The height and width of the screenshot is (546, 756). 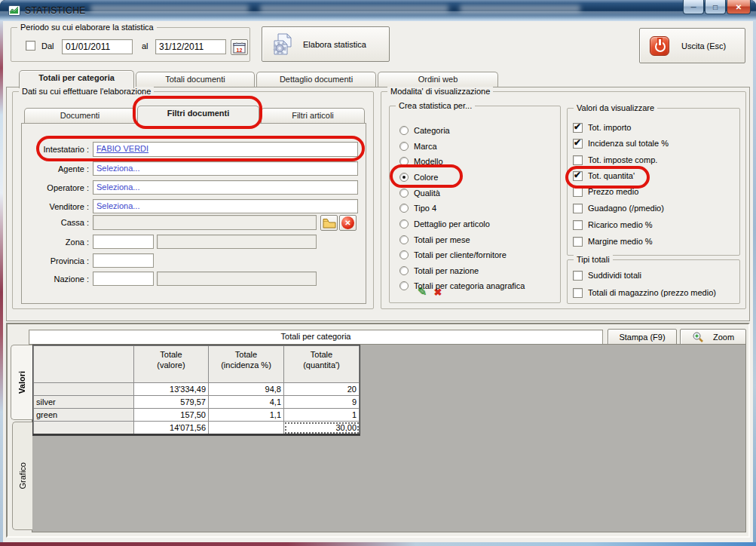 What do you see at coordinates (418, 146) in the screenshot?
I see `radio-marca: Marca` at bounding box center [418, 146].